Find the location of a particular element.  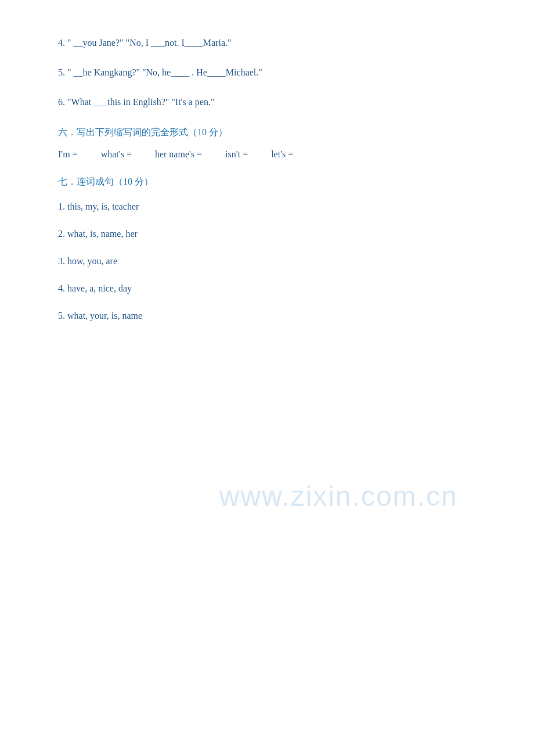

sentence-text-3: how, you, are is located at coordinates (92, 261).